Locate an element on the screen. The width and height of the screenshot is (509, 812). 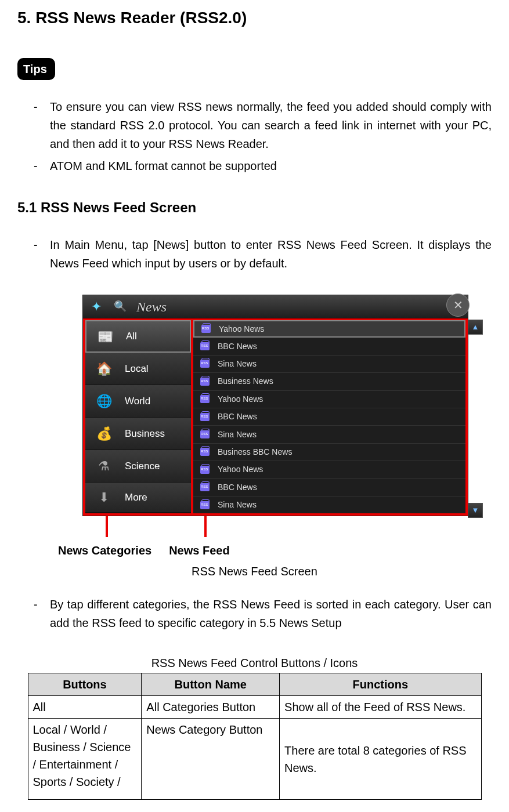
news-categories-panel: 📰 All 🏠 Local 🌐 World 💰 Business ⚗ Scien… is located at coordinates (139, 416).